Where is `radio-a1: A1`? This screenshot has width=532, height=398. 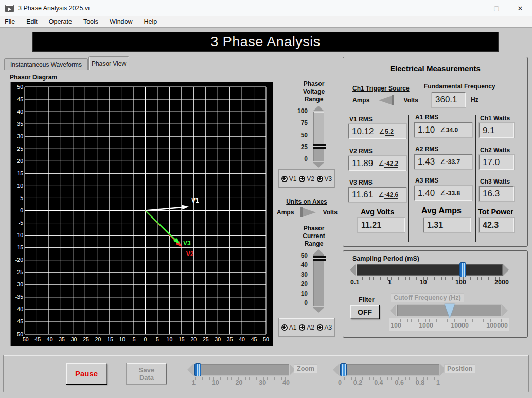
radio-a1: A1 is located at coordinates (289, 328).